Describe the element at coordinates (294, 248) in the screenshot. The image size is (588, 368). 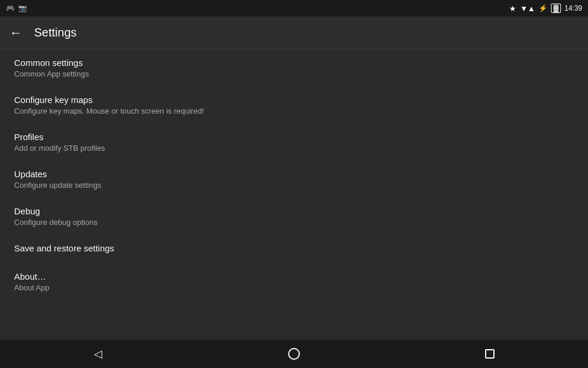
I see `settings-item-title-5: Save and restore settings` at that location.